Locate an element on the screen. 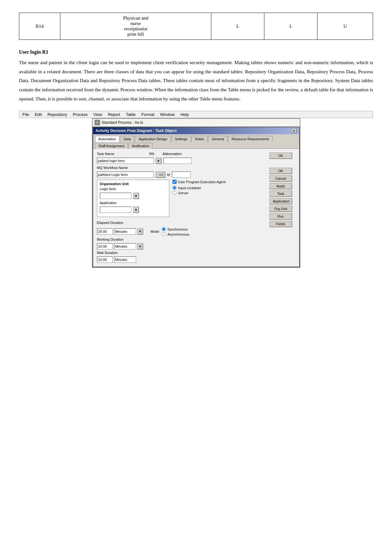  mq-workflow-input-row: << Id is located at coordinates (182, 175).